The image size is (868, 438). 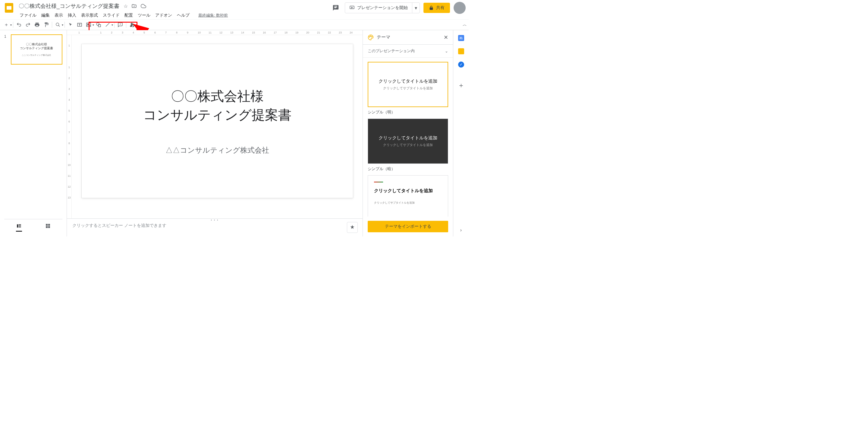 What do you see at coordinates (132, 25) in the screenshot?
I see `input-mode-button: あ` at bounding box center [132, 25].